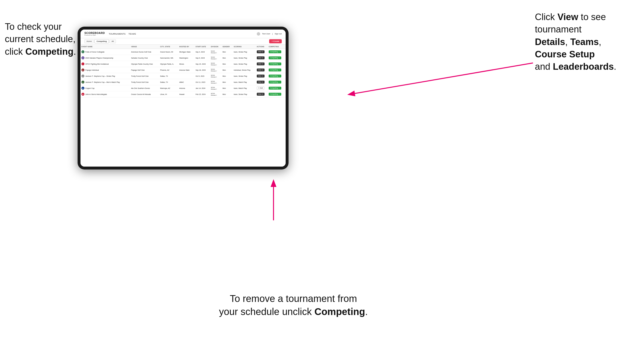 The width and height of the screenshot is (644, 346). What do you see at coordinates (183, 70) in the screenshot?
I see `table-row: A Papago Individual Papago Golf ClubPhoe…` at bounding box center [183, 70].